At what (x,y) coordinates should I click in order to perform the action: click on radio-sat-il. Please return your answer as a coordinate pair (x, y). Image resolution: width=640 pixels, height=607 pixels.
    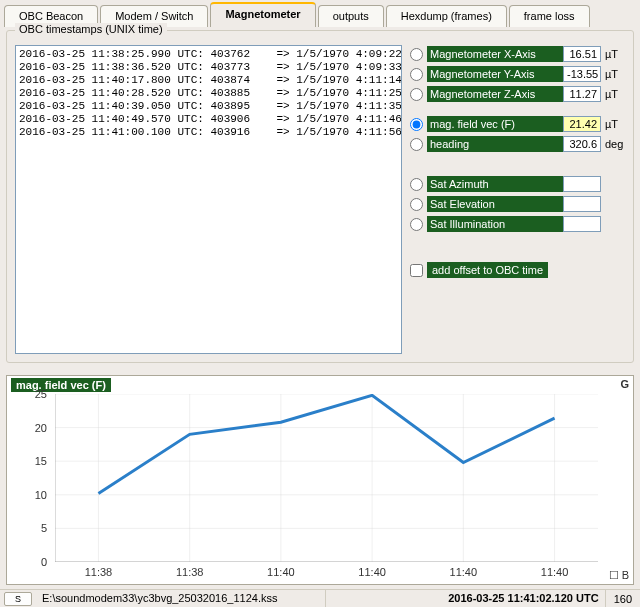
    Looking at the image, I should click on (416, 224).